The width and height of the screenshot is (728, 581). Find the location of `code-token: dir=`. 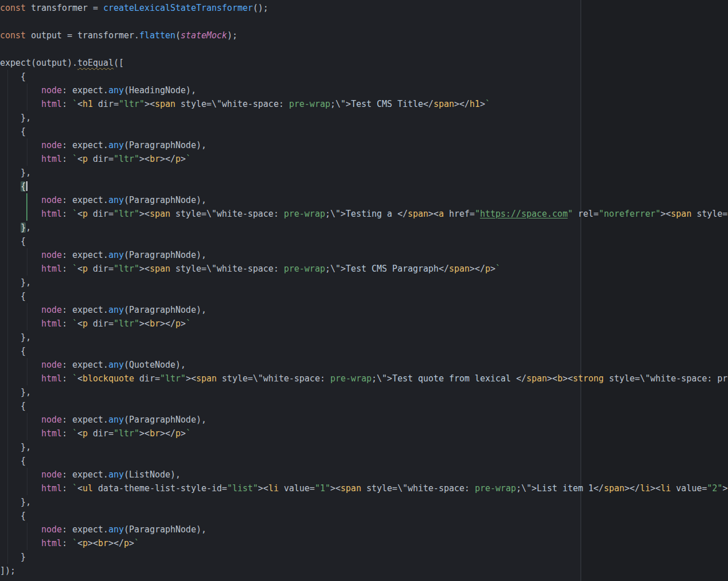

code-token: dir= is located at coordinates (101, 159).